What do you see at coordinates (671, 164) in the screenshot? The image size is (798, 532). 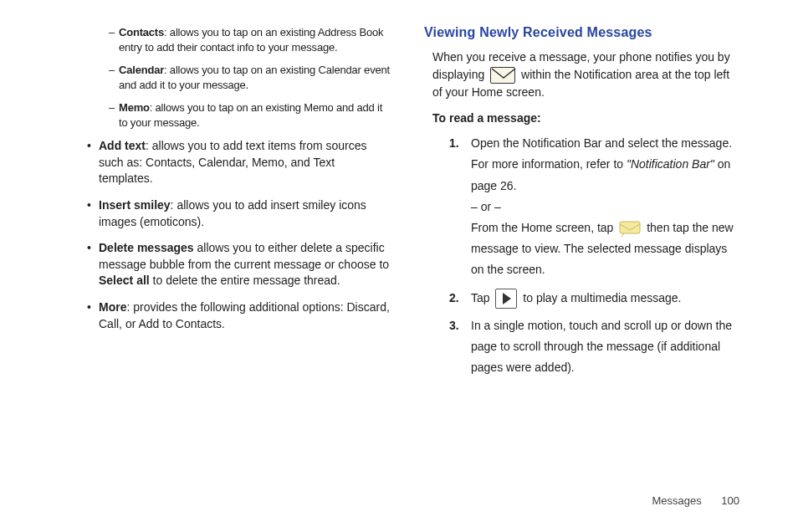 I see `step-1-ref: "Notification Bar"` at bounding box center [671, 164].